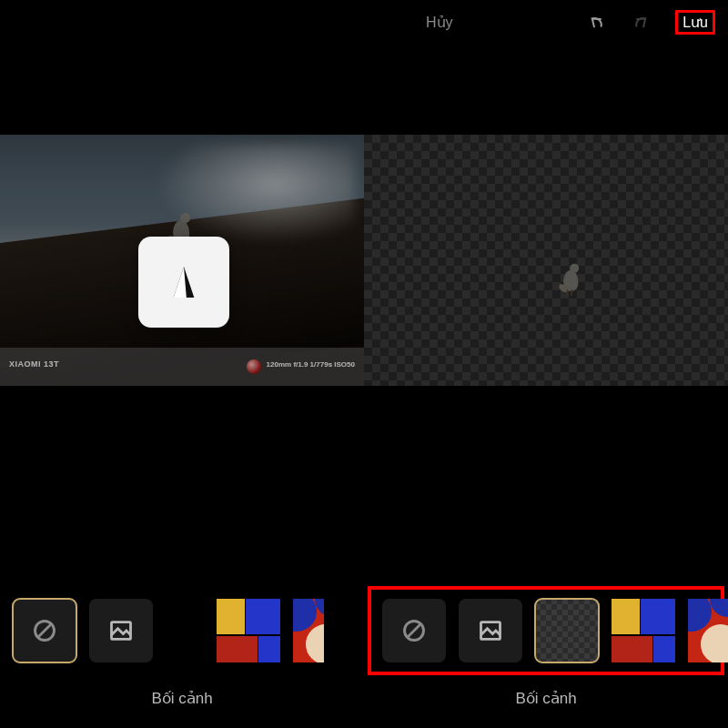 The width and height of the screenshot is (728, 728). Describe the element at coordinates (567, 631) in the screenshot. I see `swatch-transparent` at that location.